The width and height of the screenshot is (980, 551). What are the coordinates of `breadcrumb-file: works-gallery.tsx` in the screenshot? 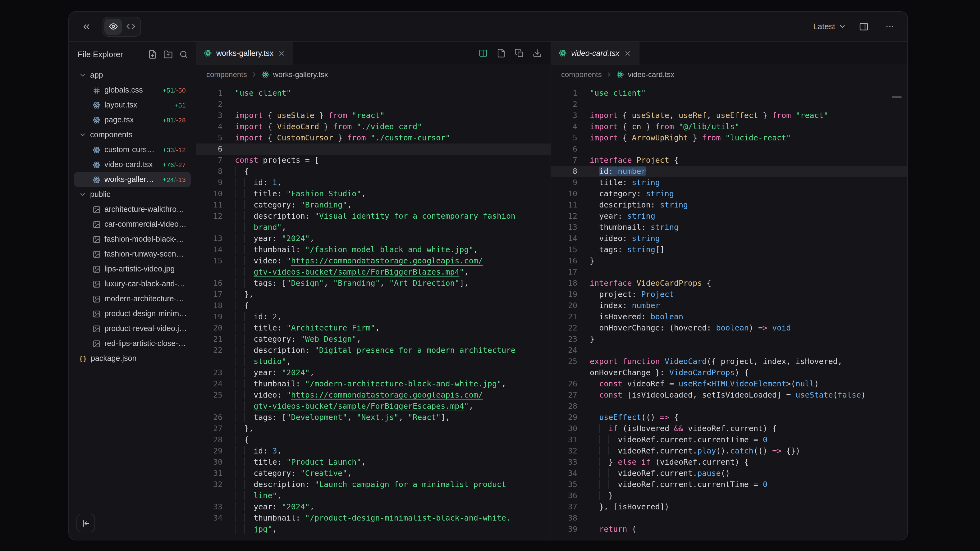 It's located at (301, 75).